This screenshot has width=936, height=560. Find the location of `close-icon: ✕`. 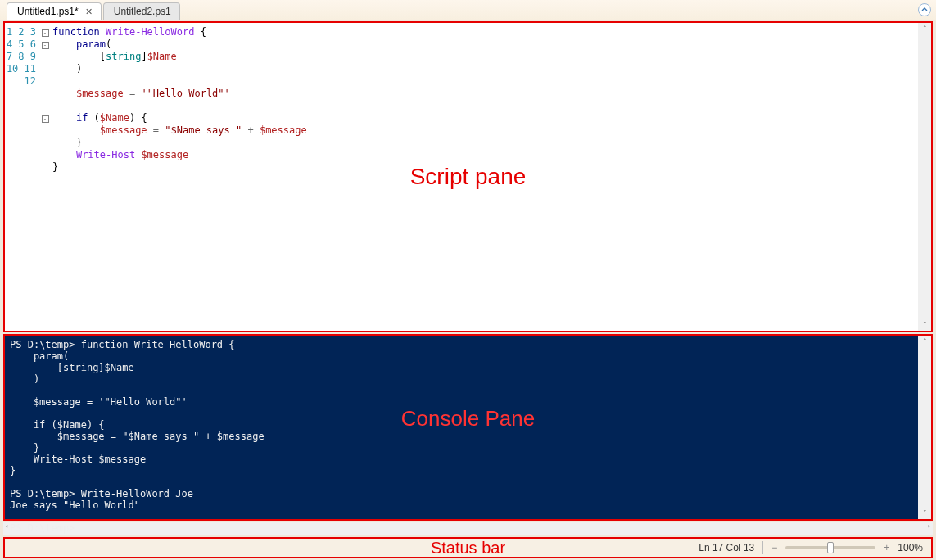

close-icon: ✕ is located at coordinates (88, 11).